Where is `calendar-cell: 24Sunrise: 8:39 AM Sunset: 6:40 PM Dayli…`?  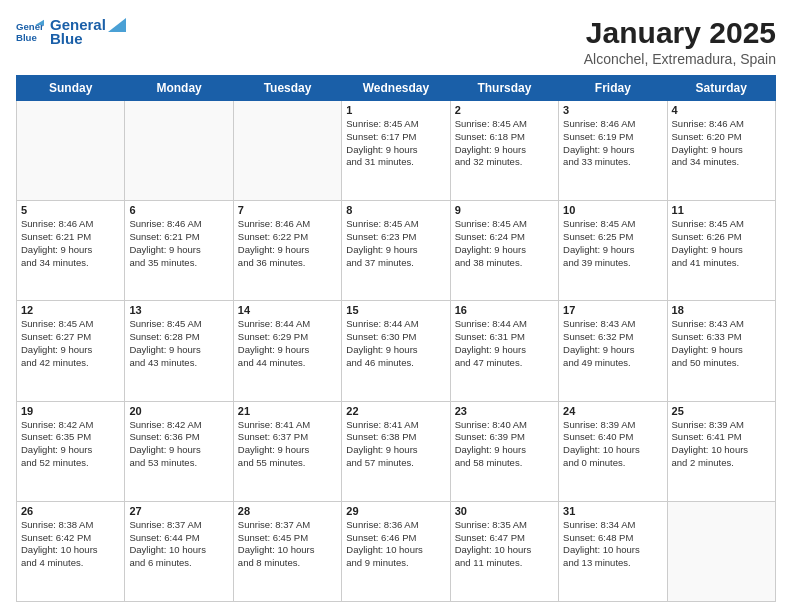 calendar-cell: 24Sunrise: 8:39 AM Sunset: 6:40 PM Dayli… is located at coordinates (613, 451).